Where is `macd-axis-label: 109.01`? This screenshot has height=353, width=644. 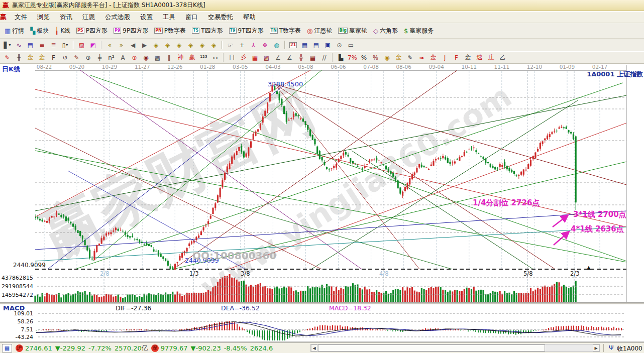 macd-axis-label: 109.01 is located at coordinates (17, 313).